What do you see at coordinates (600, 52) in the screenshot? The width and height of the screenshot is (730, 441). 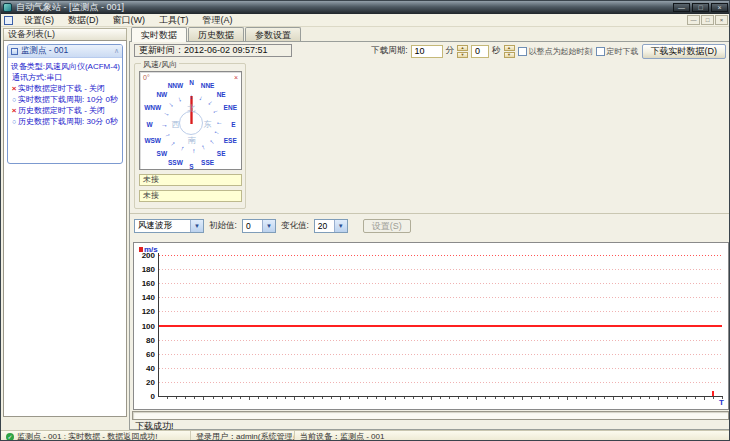 I see `scheduled-download-checkbox` at bounding box center [600, 52].